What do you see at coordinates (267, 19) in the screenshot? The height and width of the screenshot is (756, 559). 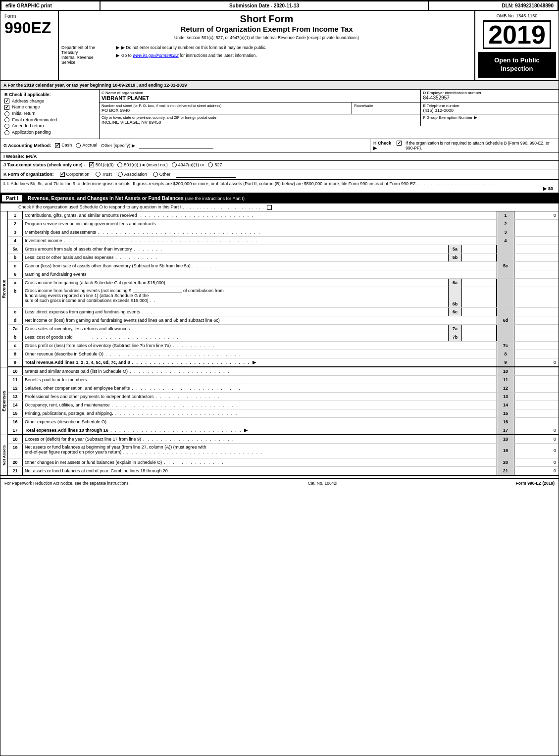 I see `form-title-main: Short Form` at bounding box center [267, 19].